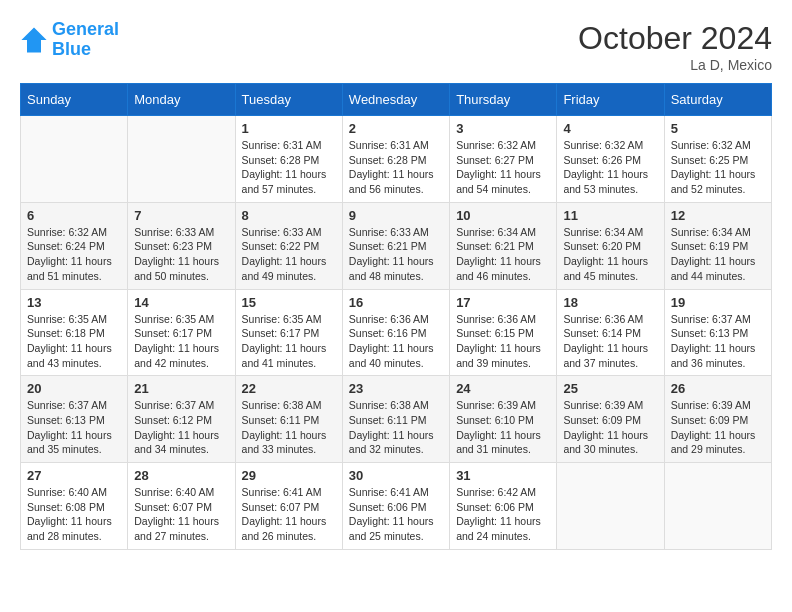 This screenshot has height=612, width=792. I want to click on weekday-header-thursday: Thursday, so click(504, 100).